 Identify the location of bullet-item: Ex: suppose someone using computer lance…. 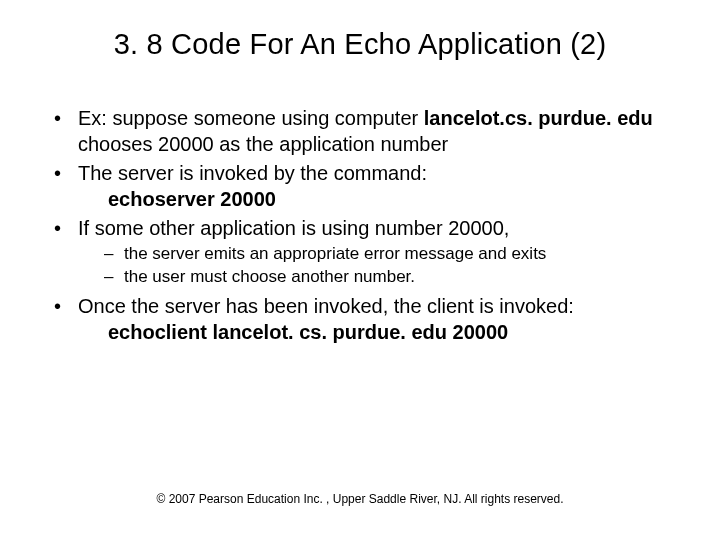
(360, 132).